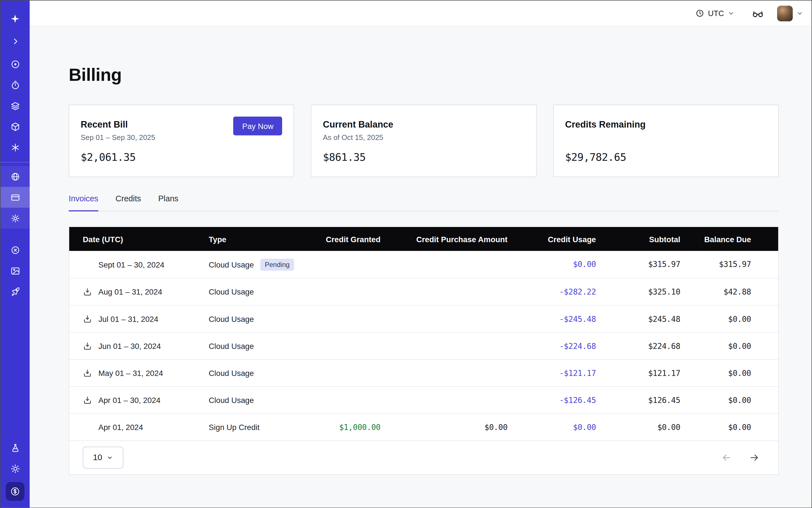 The height and width of the screenshot is (508, 812). Describe the element at coordinates (15, 250) in the screenshot. I see `sidebar-item-cancel` at that location.